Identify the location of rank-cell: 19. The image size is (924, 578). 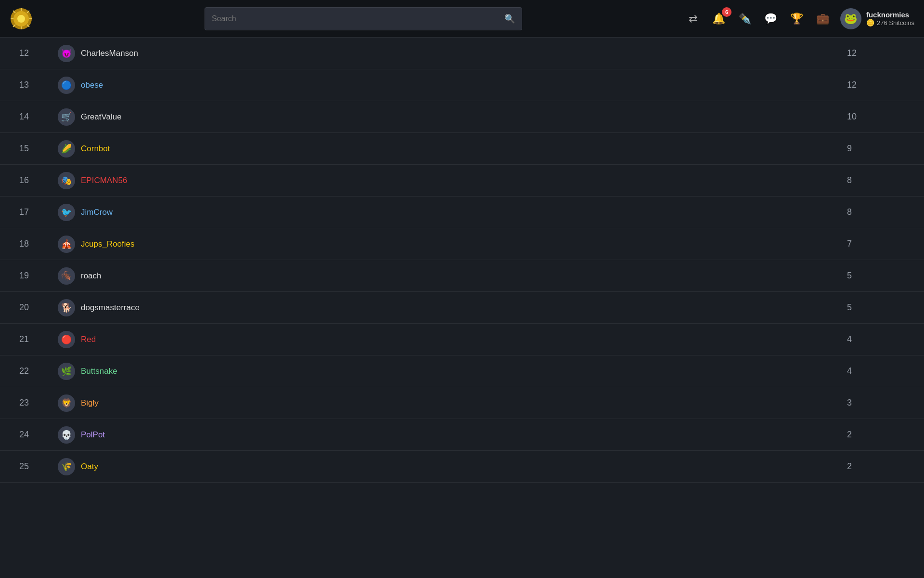
(38, 276).